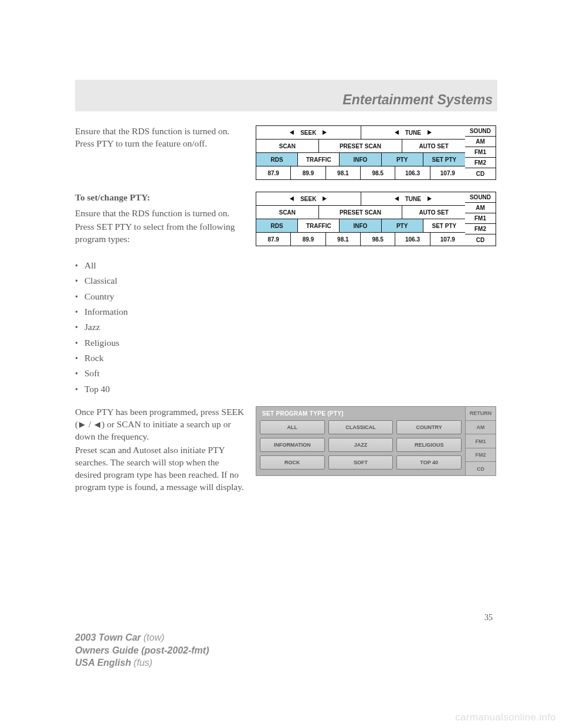  What do you see at coordinates (292, 427) in the screenshot?
I see `pty-btn-all: ALL` at bounding box center [292, 427].